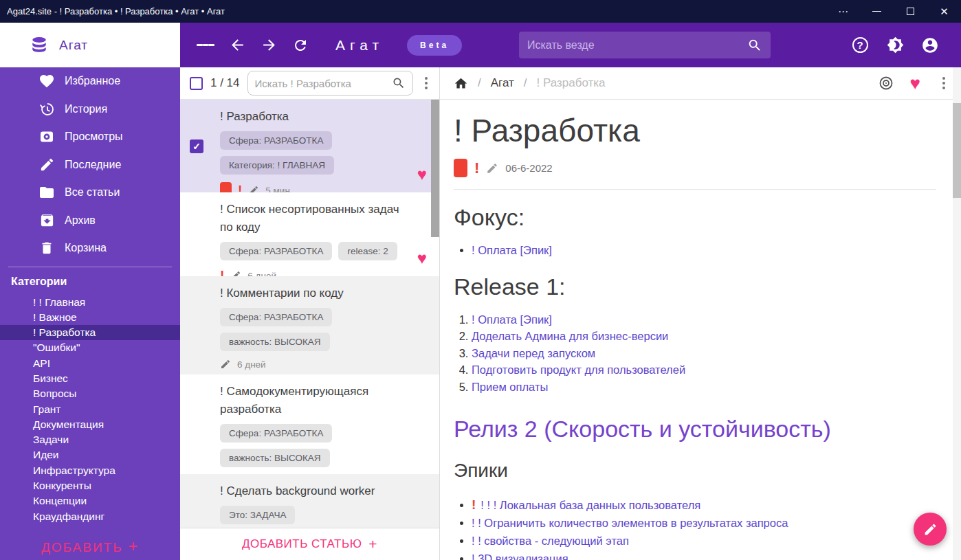 This screenshot has height=560, width=961. I want to click on sidebar-item-label: Корзина, so click(85, 248).